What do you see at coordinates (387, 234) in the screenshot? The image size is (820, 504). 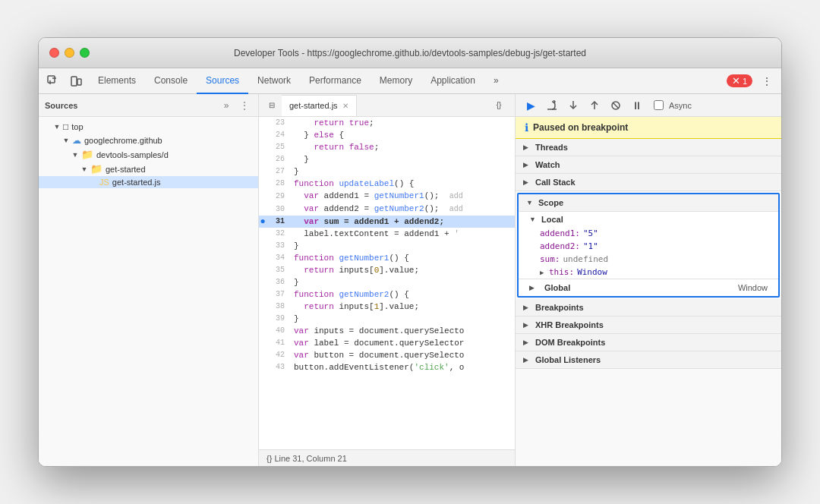 I see `code-line-32: 32 label.textContent = addend1 + '` at bounding box center [387, 234].